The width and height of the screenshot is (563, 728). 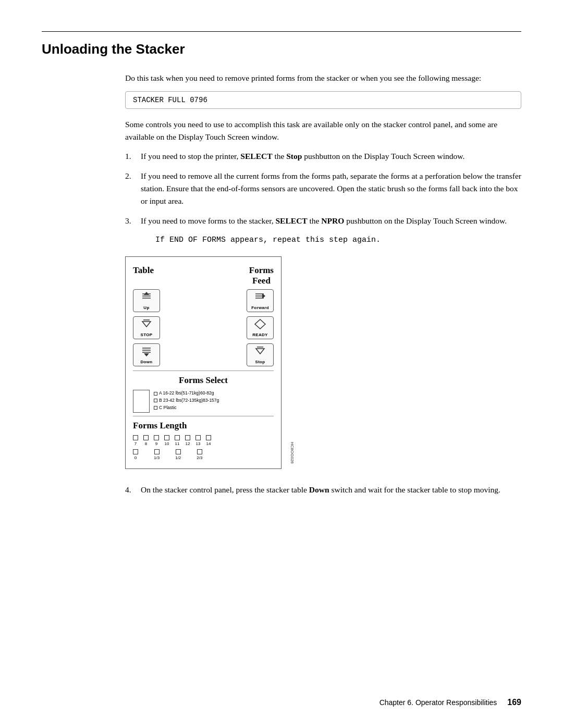 What do you see at coordinates (178, 454) in the screenshot?
I see `length-1-2: 1/2` at bounding box center [178, 454].